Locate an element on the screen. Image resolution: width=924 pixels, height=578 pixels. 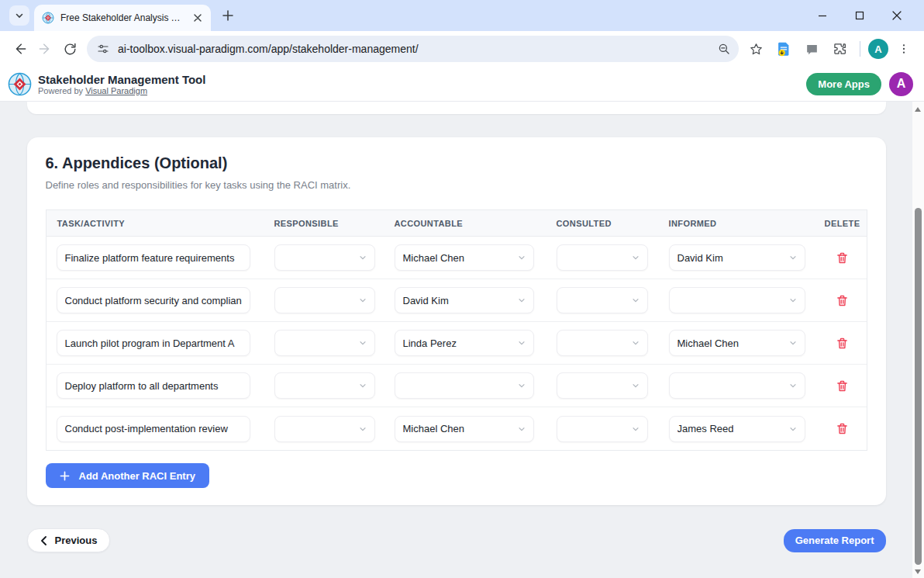
table-row: Linda Perez Michael Chen is located at coordinates (457, 343).